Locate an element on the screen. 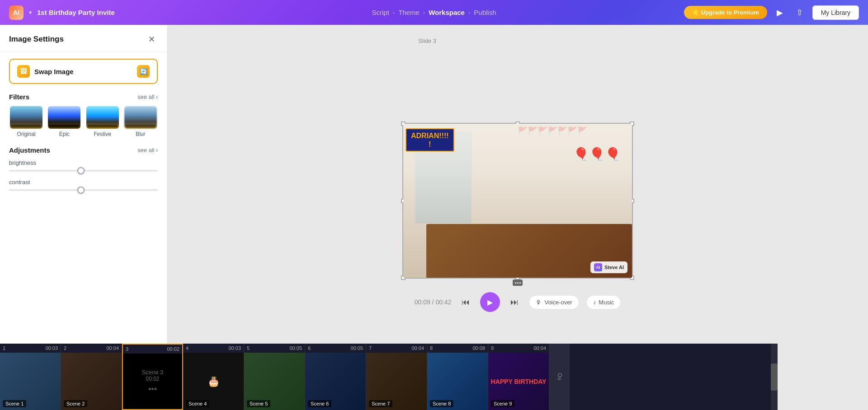  title-chevron: ▾ is located at coordinates (30, 13).